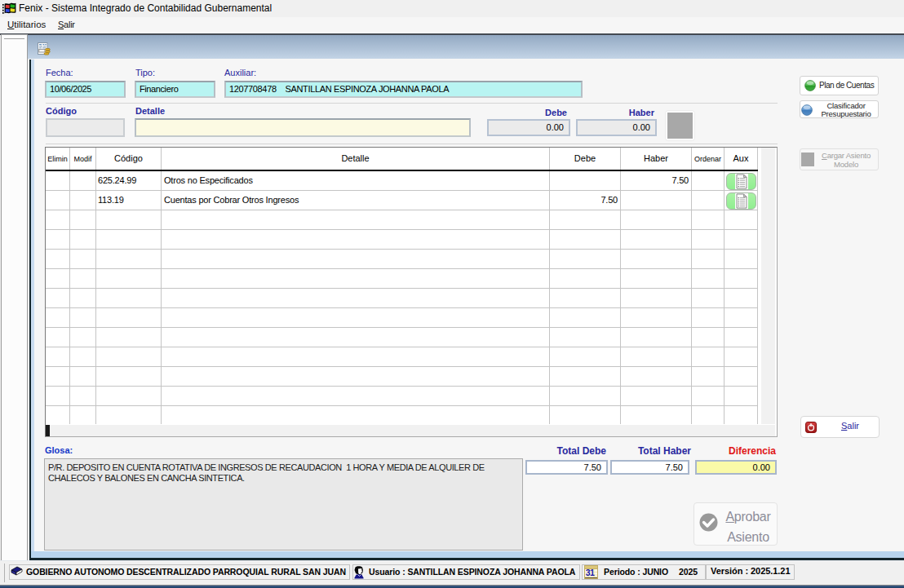  Describe the element at coordinates (591, 573) in the screenshot. I see `svg-text: 31` at that location.